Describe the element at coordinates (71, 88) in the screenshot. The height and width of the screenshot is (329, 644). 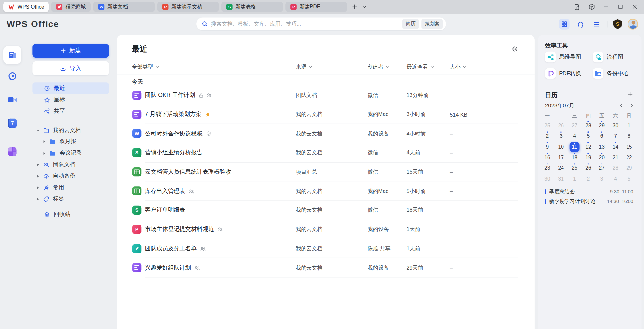
I see `sidebar-item-最近: 最近` at that location.